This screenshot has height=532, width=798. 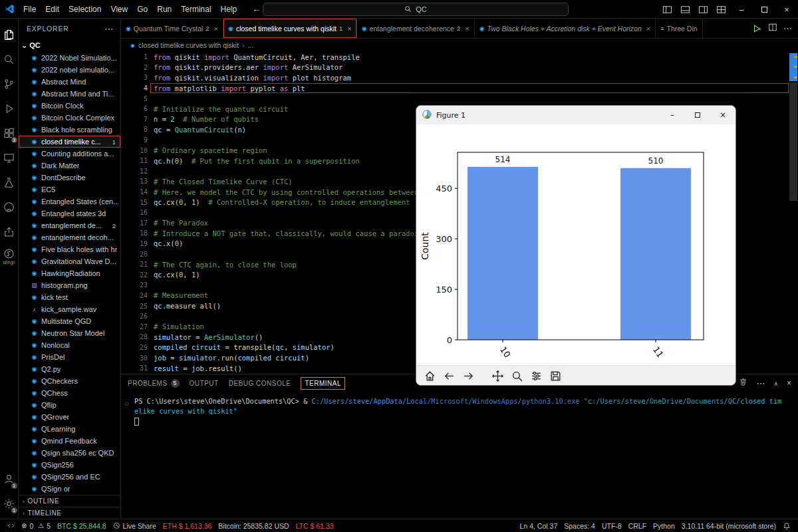 What do you see at coordinates (69, 58) in the screenshot?
I see `file-item: ◉2022 Nobel Simulatio...` at bounding box center [69, 58].